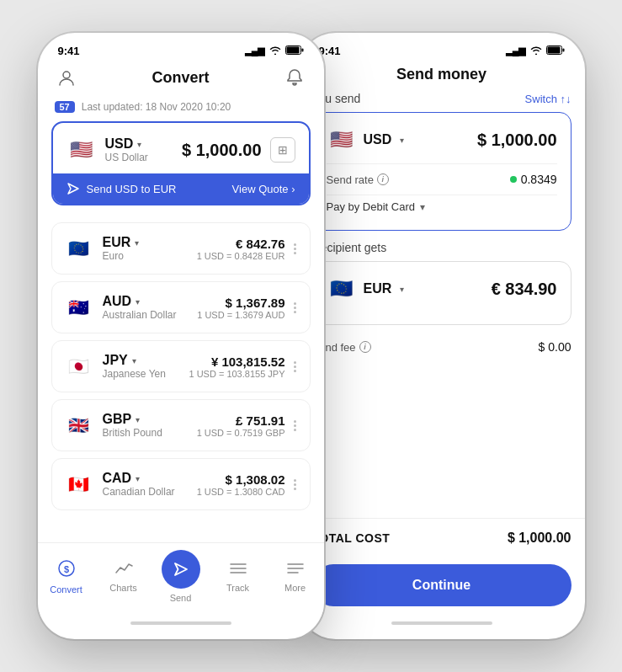 This screenshot has width=622, height=672. What do you see at coordinates (442, 289) in the screenshot?
I see `recipient-currency-row: 🇪🇺 EUR ▾ € 834.90` at bounding box center [442, 289].